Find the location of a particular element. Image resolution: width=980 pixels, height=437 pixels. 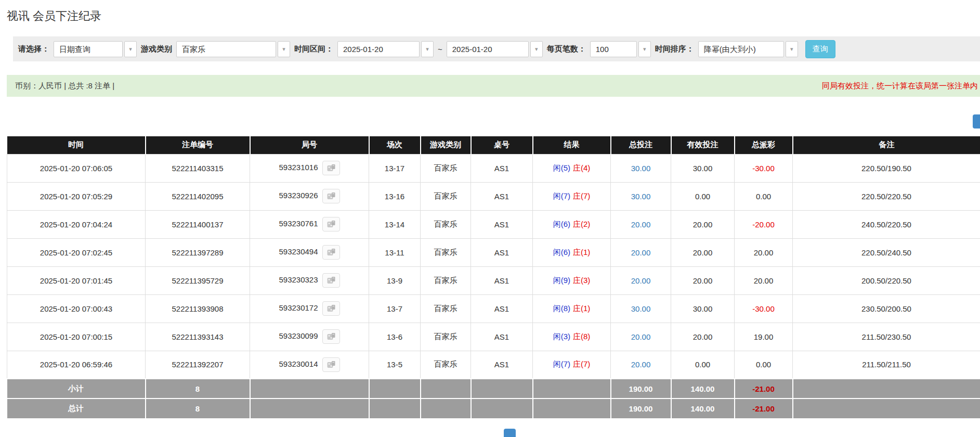

bet-id-cell: 522211395729 is located at coordinates (198, 280).